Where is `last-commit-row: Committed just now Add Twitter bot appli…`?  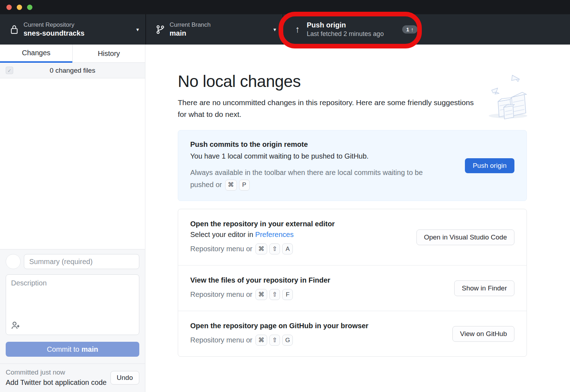
last-commit-row: Committed just now Add Twitter bot appli… is located at coordinates (73, 378).